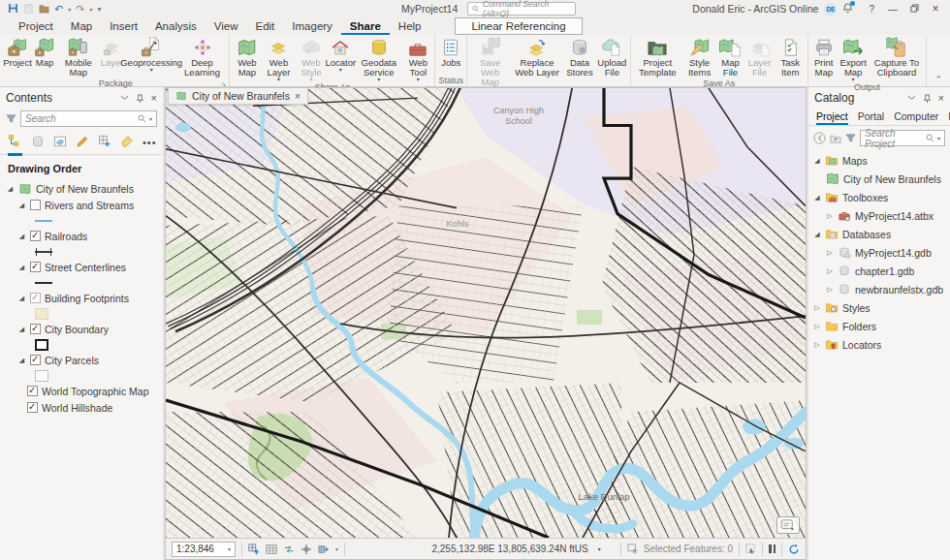 The height and width of the screenshot is (560, 950). What do you see at coordinates (451, 52) in the screenshot?
I see `jobs-button: Jobs` at bounding box center [451, 52].